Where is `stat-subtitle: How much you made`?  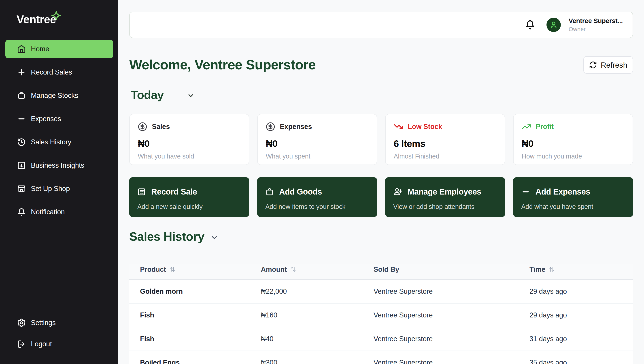
stat-subtitle: How much you made is located at coordinates (573, 156).